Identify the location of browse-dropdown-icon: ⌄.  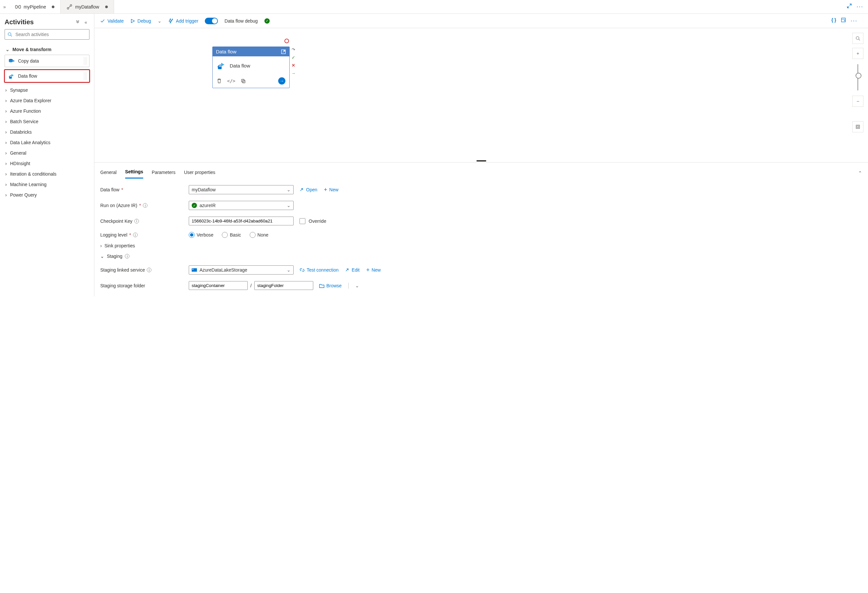
(357, 286).